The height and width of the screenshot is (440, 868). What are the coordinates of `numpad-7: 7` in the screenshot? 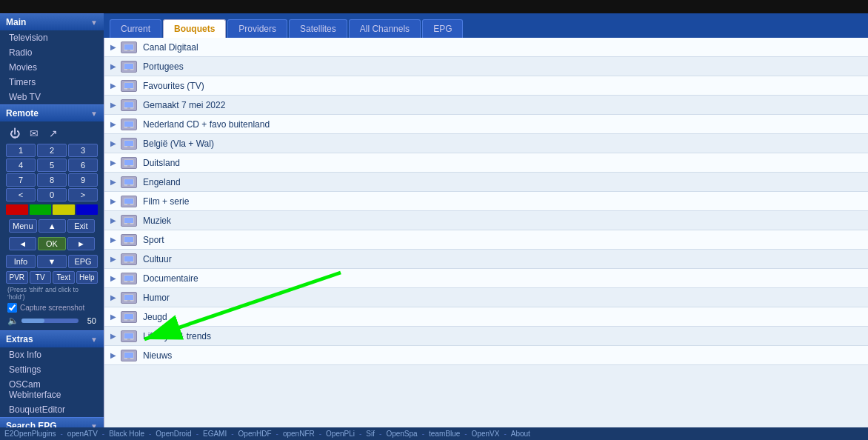 It's located at (21, 180).